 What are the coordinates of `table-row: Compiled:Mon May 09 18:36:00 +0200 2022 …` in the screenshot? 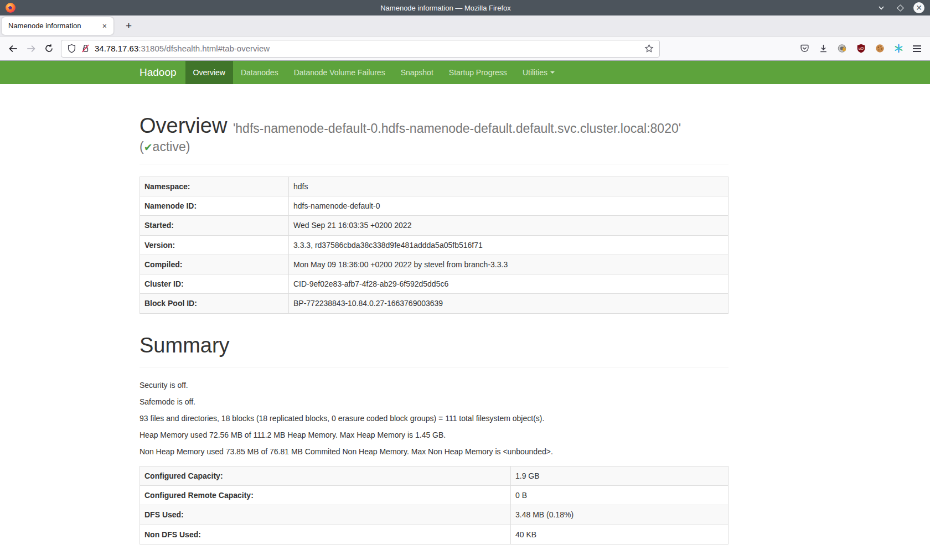 It's located at (434, 265).